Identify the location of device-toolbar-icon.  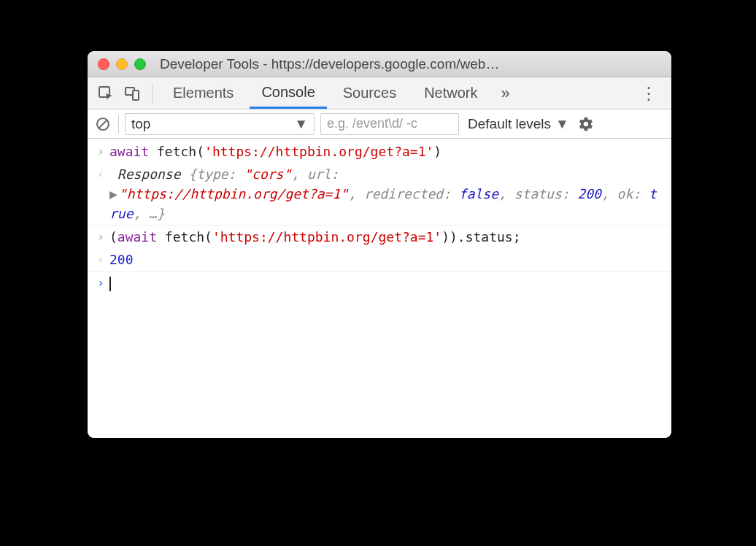
(132, 93).